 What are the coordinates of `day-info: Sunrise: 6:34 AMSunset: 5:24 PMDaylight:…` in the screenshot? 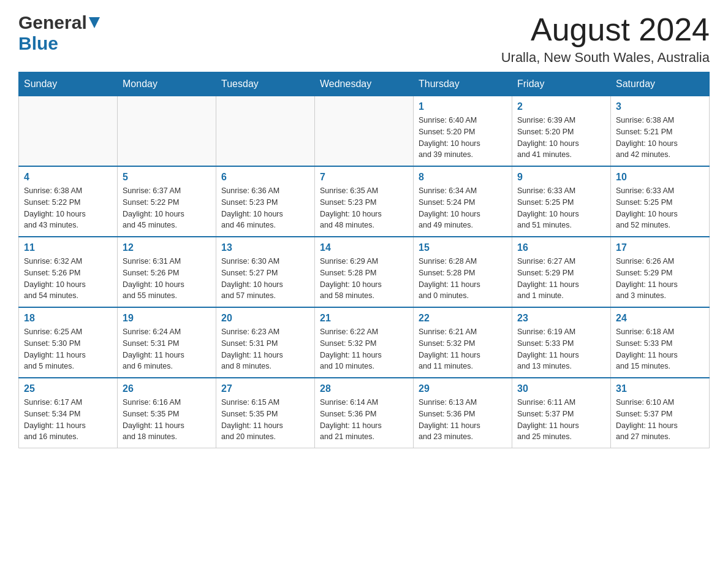 It's located at (463, 209).